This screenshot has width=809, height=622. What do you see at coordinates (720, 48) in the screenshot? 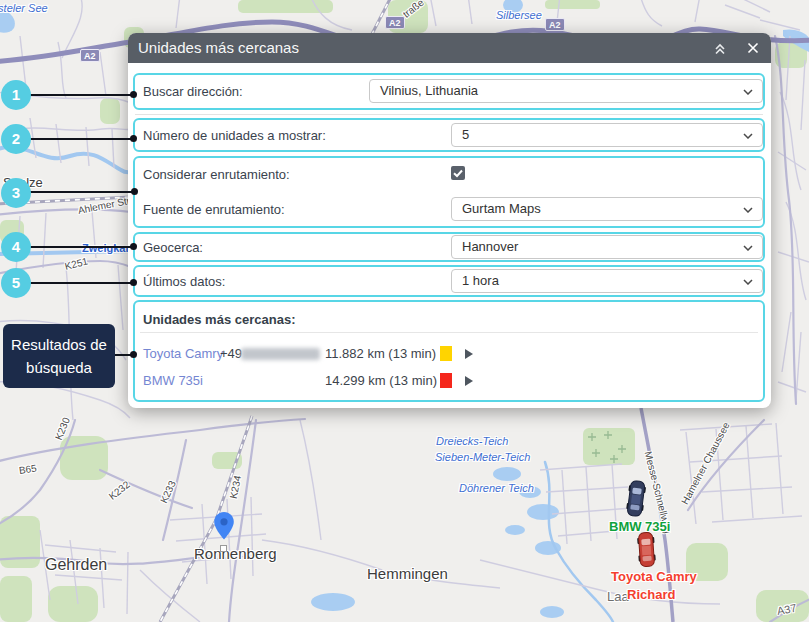
I see `chevron-double-up-icon` at bounding box center [720, 48].